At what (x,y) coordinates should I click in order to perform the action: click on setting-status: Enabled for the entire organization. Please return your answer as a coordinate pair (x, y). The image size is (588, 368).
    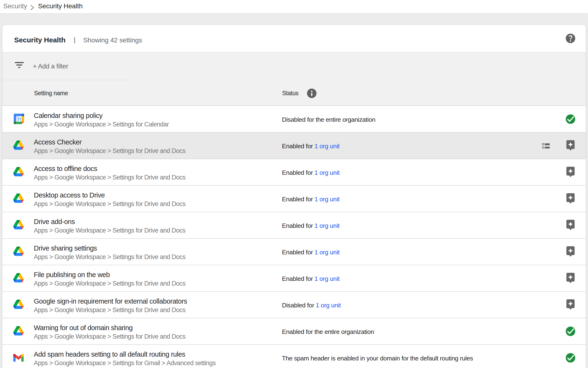
    Looking at the image, I should click on (328, 332).